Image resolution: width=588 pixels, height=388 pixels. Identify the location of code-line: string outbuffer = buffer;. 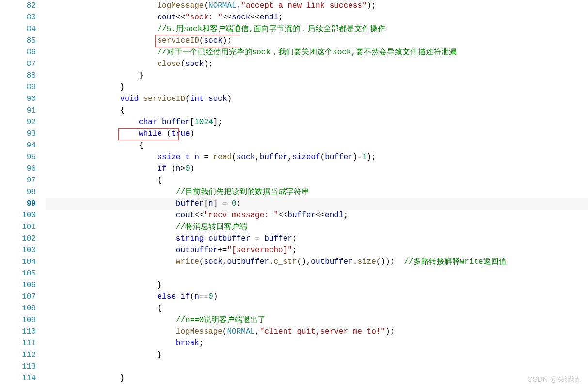
(317, 239).